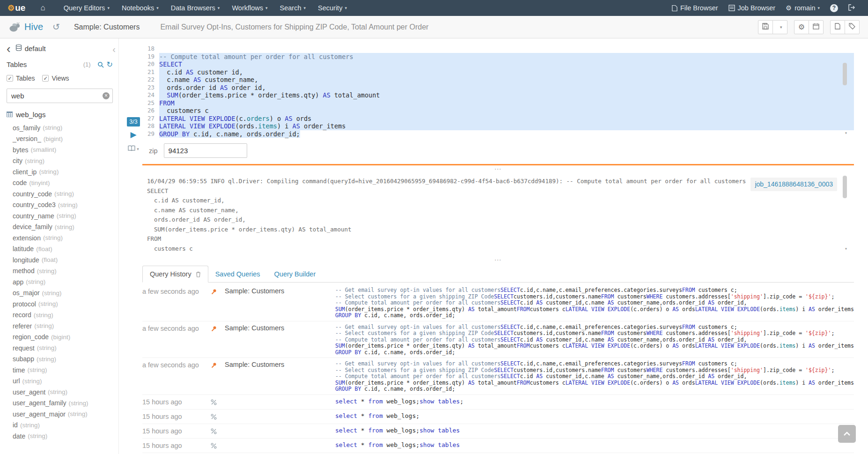 The height and width of the screenshot is (454, 868). I want to click on search-icon, so click(101, 65).